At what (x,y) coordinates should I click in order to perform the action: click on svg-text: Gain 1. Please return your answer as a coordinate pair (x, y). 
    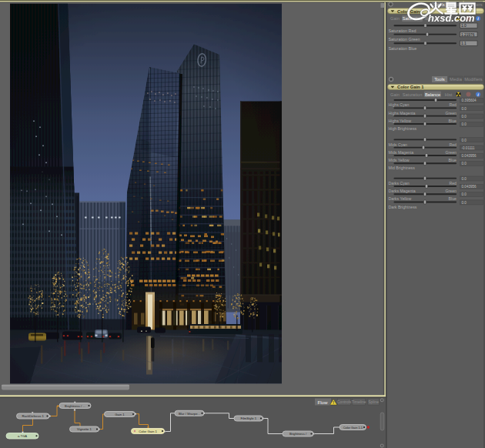
    Looking at the image, I should click on (120, 414).